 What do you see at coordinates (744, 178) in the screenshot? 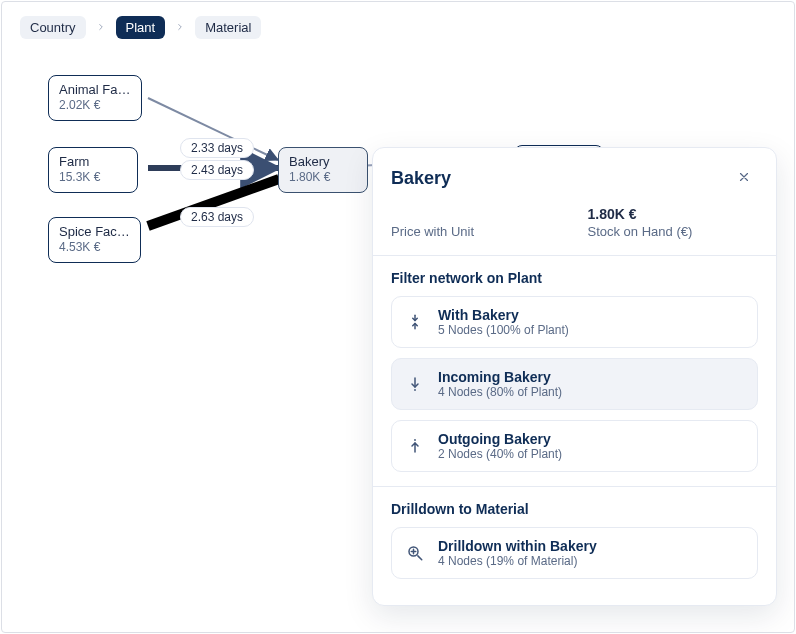
I see `close-icon` at bounding box center [744, 178].